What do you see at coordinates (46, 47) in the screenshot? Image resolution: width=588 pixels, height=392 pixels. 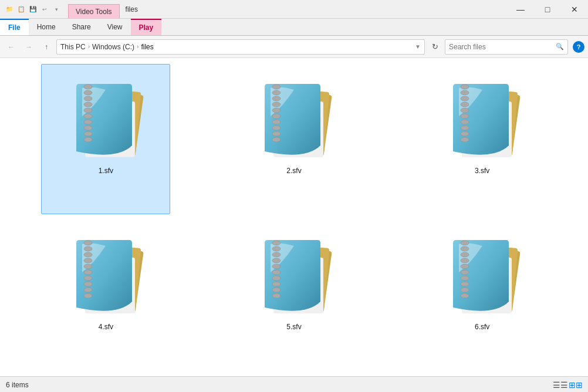 I see `up-button: ↑` at bounding box center [46, 47].